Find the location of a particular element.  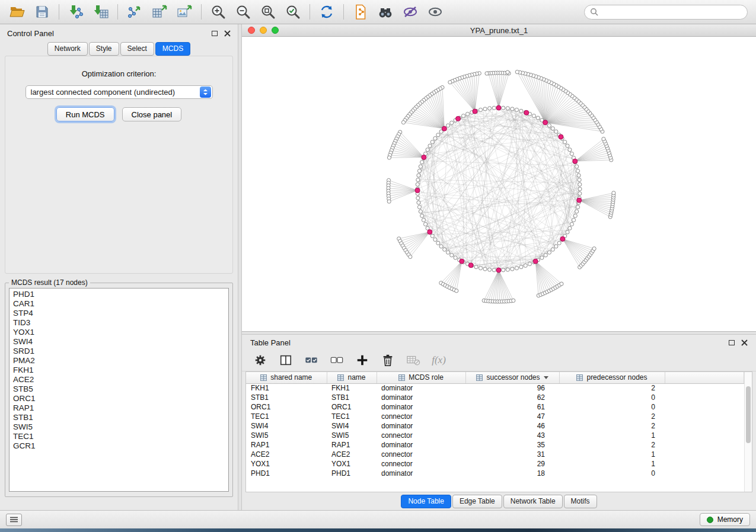

table-scrollbar is located at coordinates (748, 432).